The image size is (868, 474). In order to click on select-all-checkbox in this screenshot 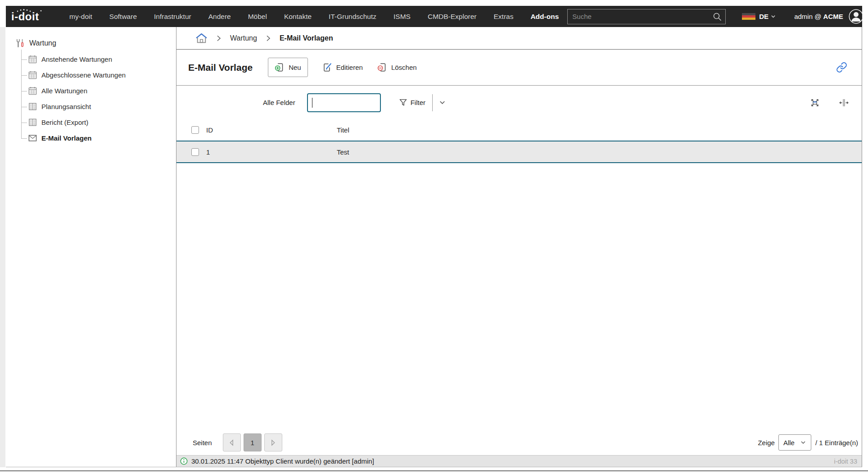, I will do `click(195, 130)`.